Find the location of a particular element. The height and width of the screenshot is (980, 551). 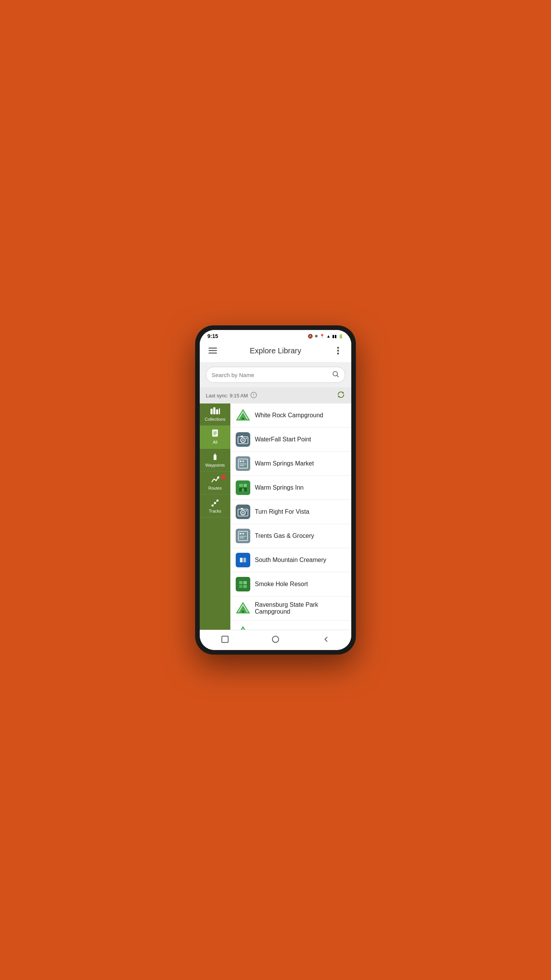

status-time: 9:15 is located at coordinates (213, 336).